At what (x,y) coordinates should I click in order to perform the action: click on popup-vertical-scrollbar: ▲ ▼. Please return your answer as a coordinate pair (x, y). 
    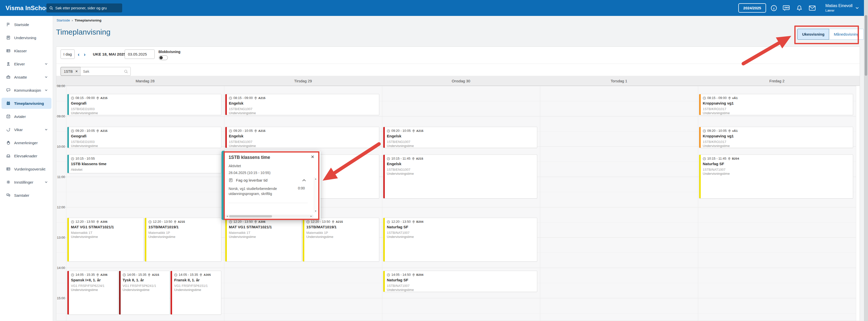
    Looking at the image, I should click on (315, 195).